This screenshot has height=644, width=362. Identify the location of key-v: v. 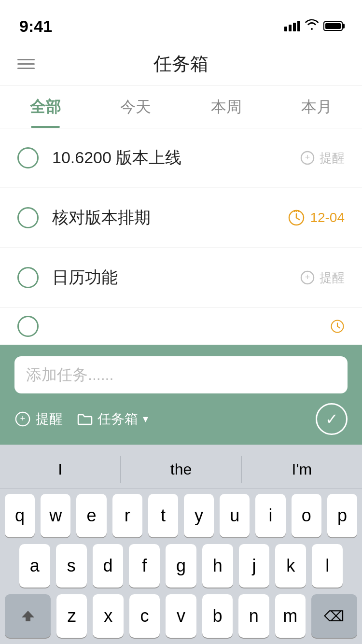
(181, 616).